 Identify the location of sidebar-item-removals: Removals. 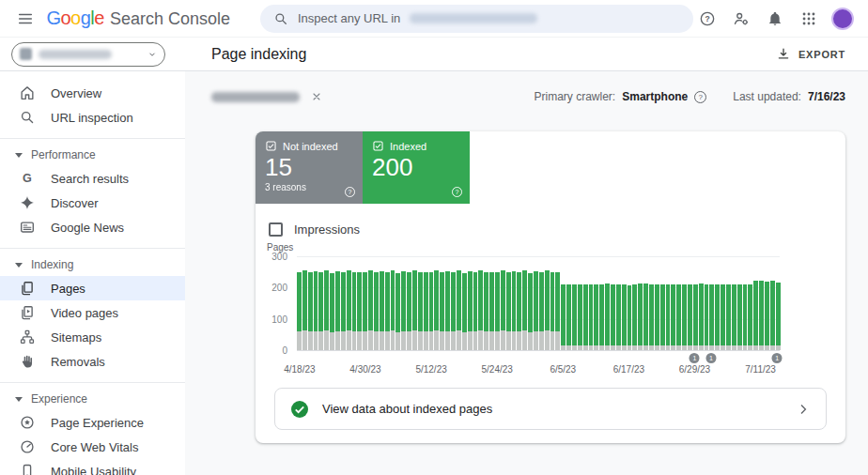
(92, 361).